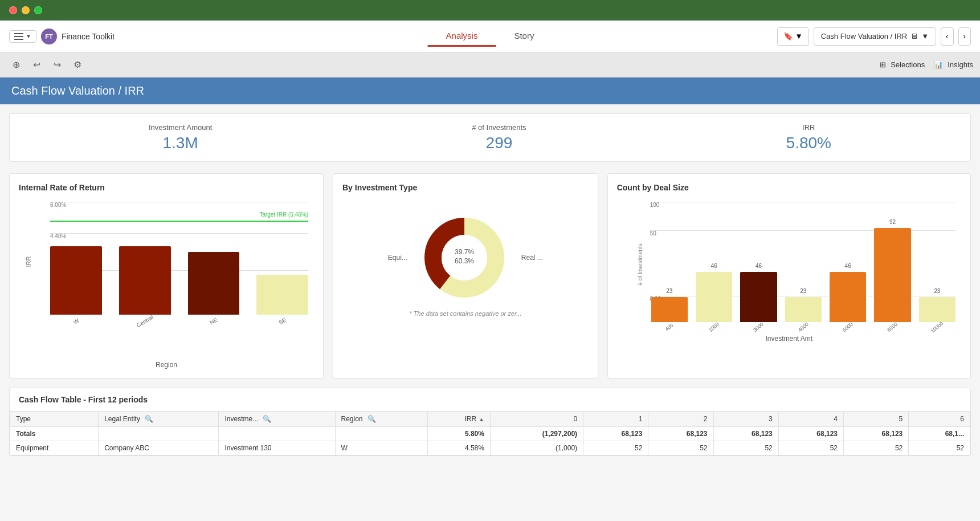 Image resolution: width=980 pixels, height=521 pixels. Describe the element at coordinates (714, 327) in the screenshot. I see `deal-bar-1000-label: 1000` at that location.